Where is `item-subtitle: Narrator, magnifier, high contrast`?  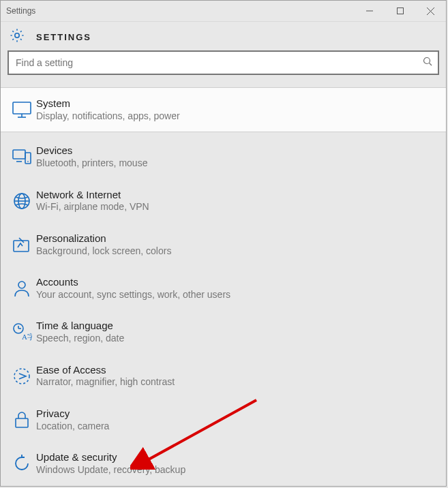
item-subtitle: Narrator, magnifier, high contrast is located at coordinates (237, 382).